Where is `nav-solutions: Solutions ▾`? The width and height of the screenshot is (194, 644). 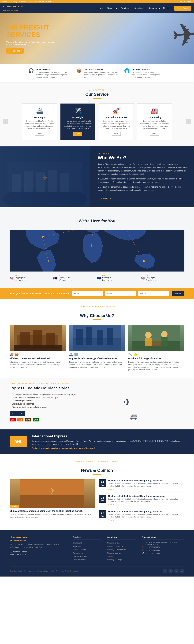
nav-solutions: Solutions ▾ is located at coordinates (140, 8).